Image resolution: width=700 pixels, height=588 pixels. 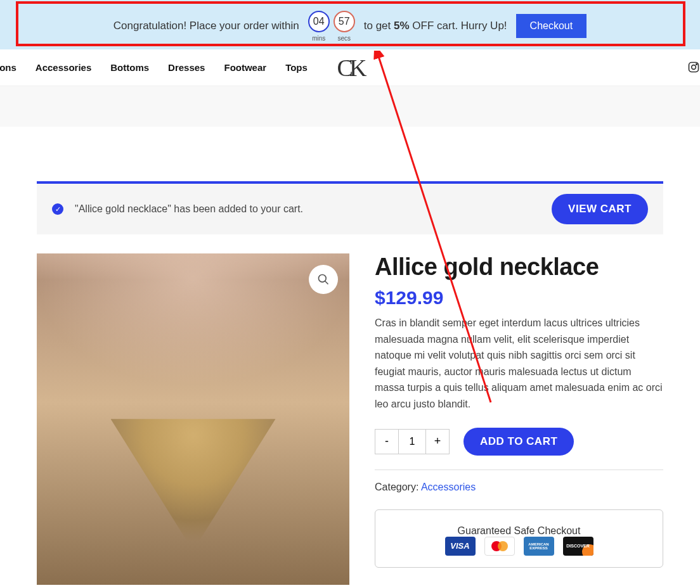 What do you see at coordinates (297, 67) in the screenshot?
I see `nav-item-tops: Tops` at bounding box center [297, 67].